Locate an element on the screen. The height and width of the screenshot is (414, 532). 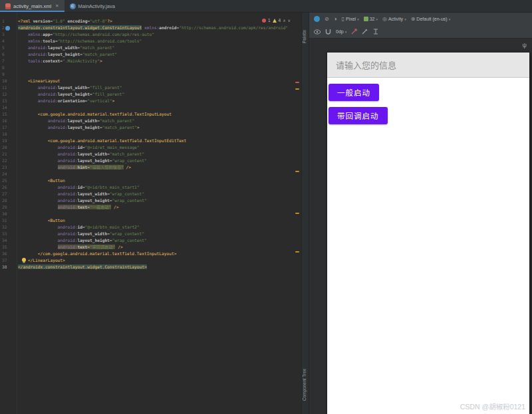
code-line: 37 </LinearLayout> is located at coordinates (150, 260).